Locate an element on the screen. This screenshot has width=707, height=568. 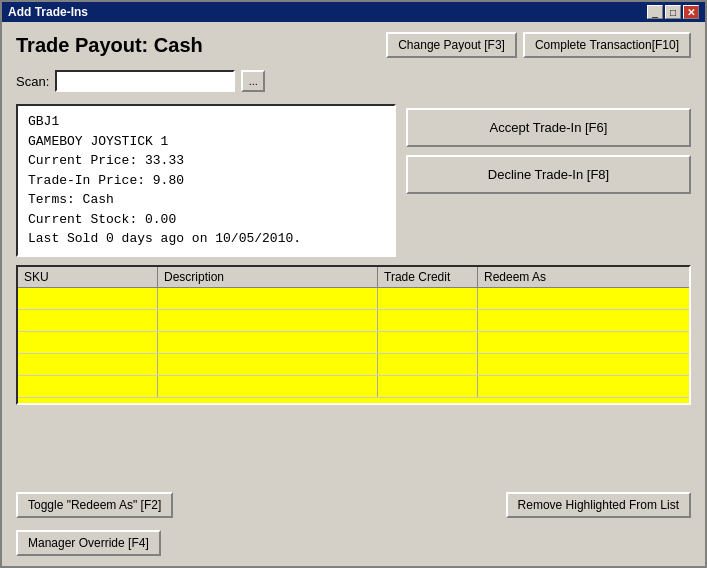
change-payout-button: Change Payout [F3] is located at coordinates (452, 45).